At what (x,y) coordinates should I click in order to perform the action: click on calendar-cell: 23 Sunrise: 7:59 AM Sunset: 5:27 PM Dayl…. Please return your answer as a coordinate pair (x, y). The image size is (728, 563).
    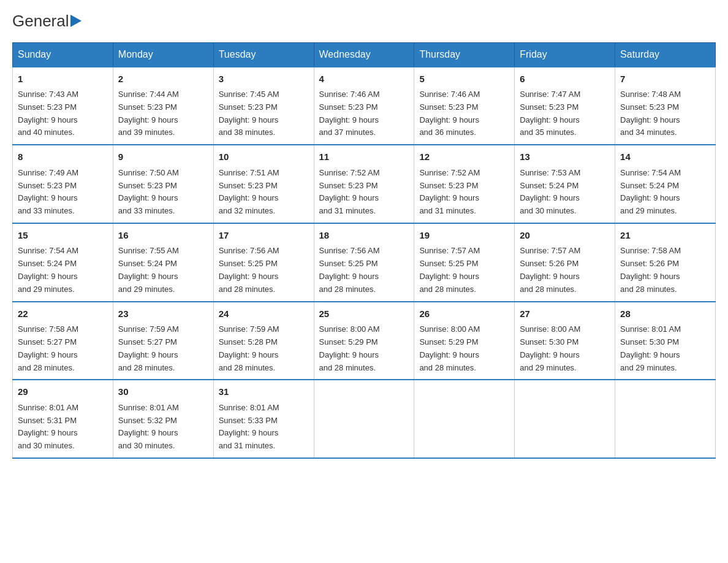
    Looking at the image, I should click on (163, 341).